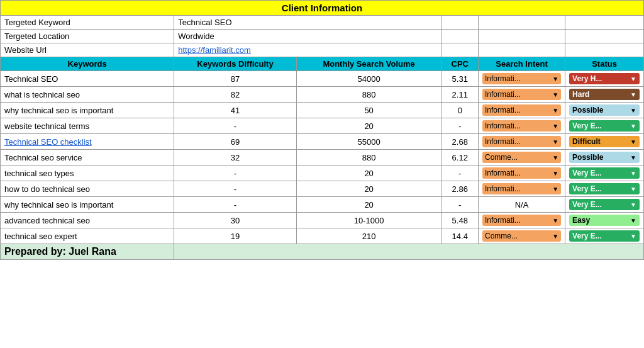 The width and height of the screenshot is (644, 348). What do you see at coordinates (460, 111) in the screenshot?
I see `cpc-cell: 0` at bounding box center [460, 111].